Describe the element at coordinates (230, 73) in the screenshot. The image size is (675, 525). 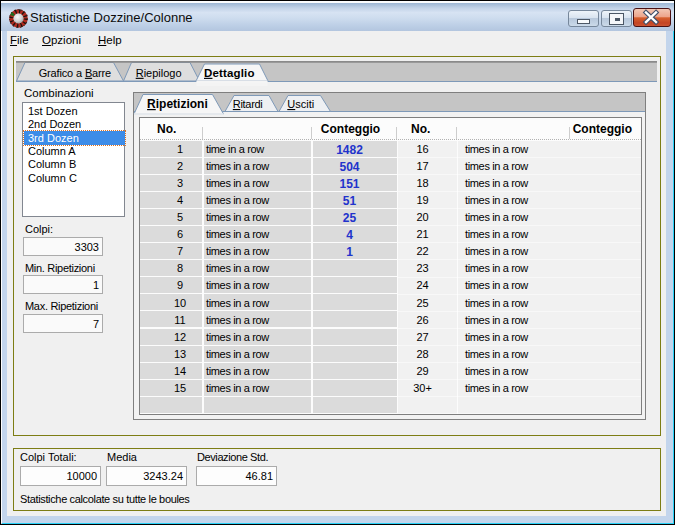
I see `svg-text: Dettaglio` at that location.